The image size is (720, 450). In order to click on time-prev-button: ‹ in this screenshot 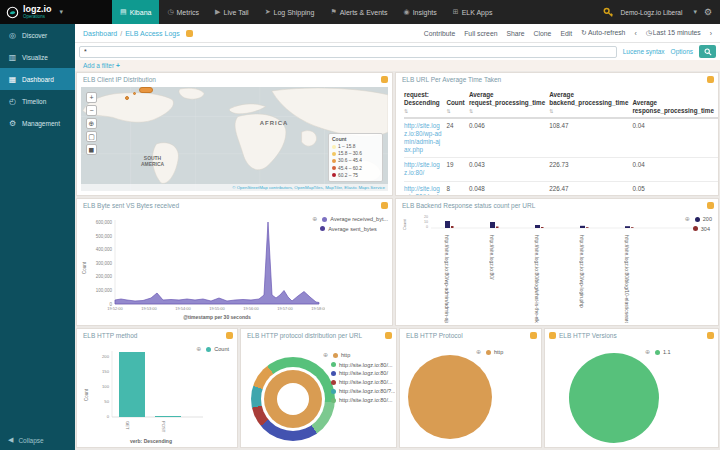, I will do `click(635, 34)`.